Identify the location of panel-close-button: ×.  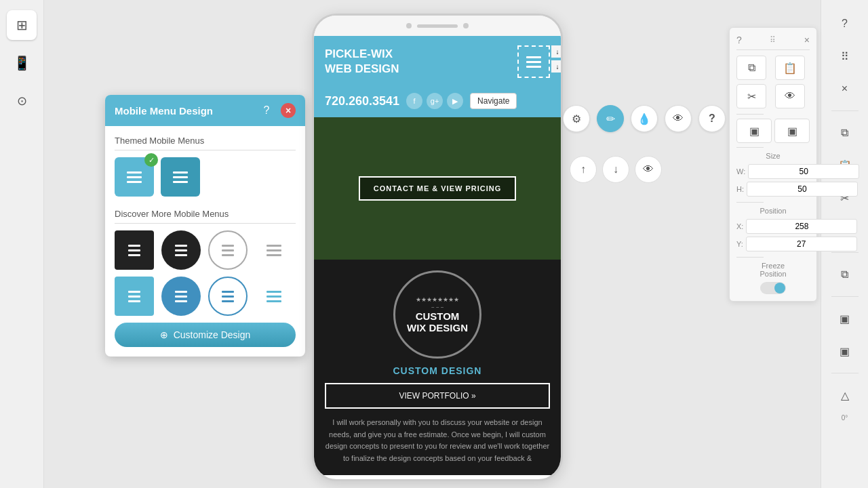
(288, 110).